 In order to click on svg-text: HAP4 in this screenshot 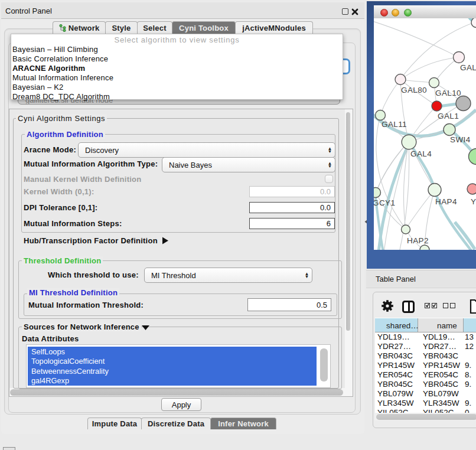, I will do `click(446, 202)`.